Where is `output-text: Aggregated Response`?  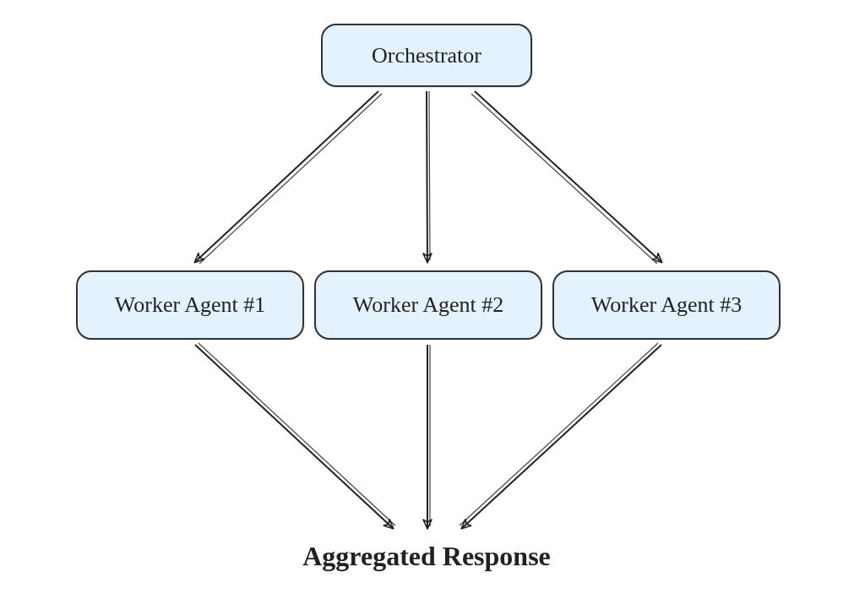 output-text: Aggregated Response is located at coordinates (427, 556).